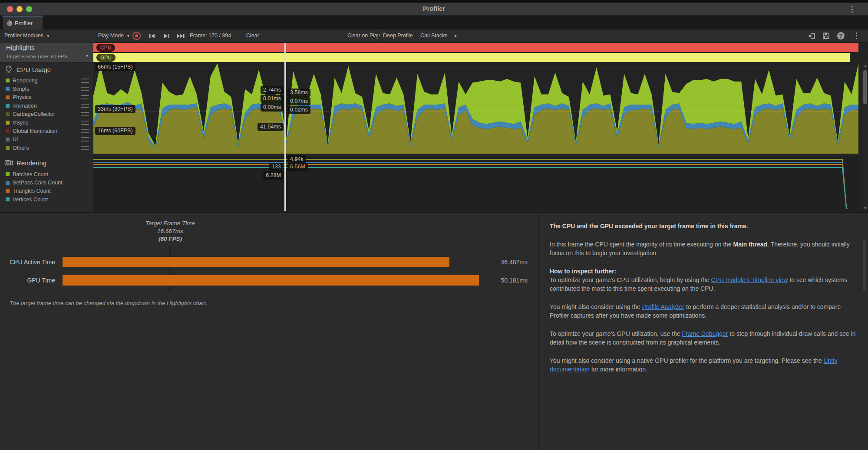 The width and height of the screenshot is (868, 450). Describe the element at coordinates (47, 53) in the screenshot. I see `sidebar-item-highlights: Highlights Target Frame Time: 60 FPS ▼` at that location.